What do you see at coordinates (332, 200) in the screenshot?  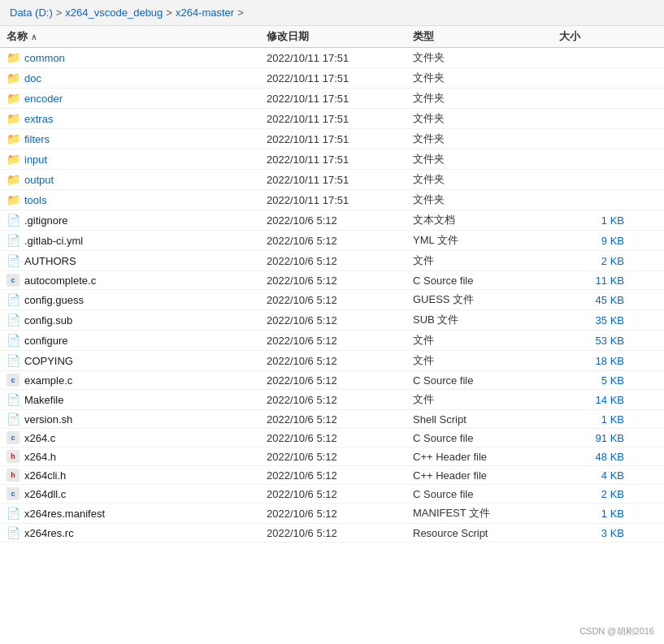 I see `list-item: 📁 tools 2022/10/11 17:51 文件夹` at bounding box center [332, 200].